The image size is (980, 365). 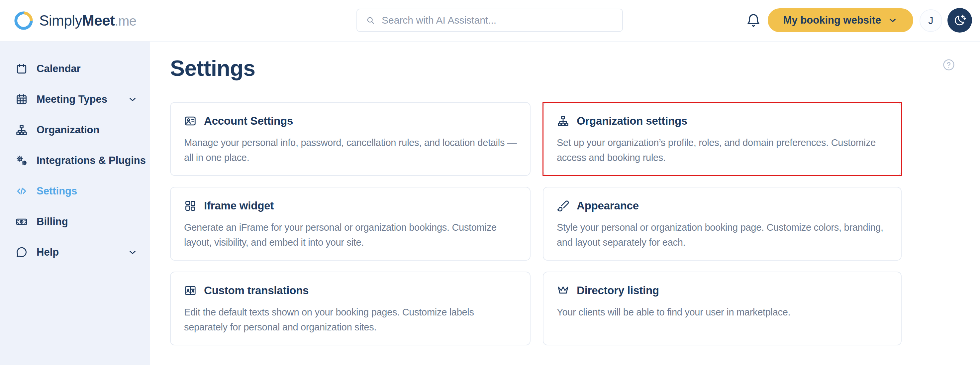 What do you see at coordinates (21, 161) in the screenshot?
I see `integrations-icon` at bounding box center [21, 161].